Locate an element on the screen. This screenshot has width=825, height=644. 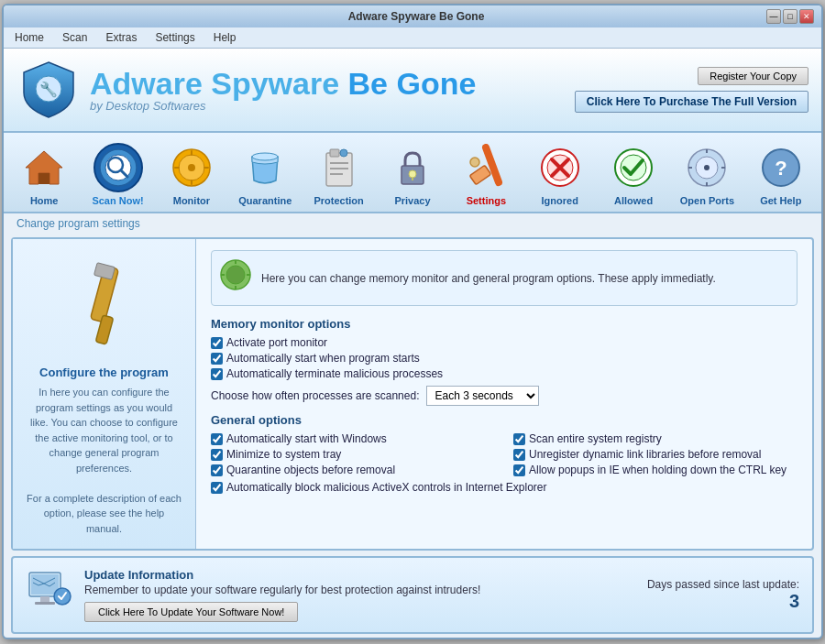
nav-ignored: Ignored is located at coordinates (560, 174).